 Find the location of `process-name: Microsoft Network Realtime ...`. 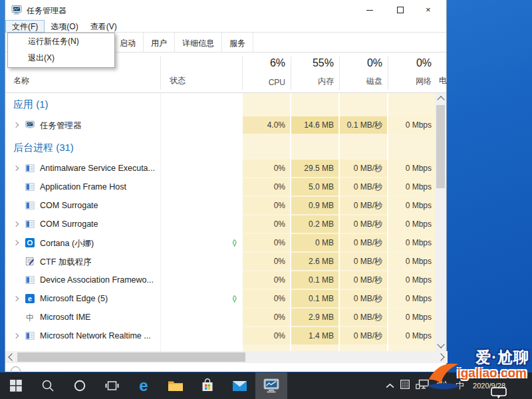

process-name: Microsoft Network Realtime ... is located at coordinates (96, 336).